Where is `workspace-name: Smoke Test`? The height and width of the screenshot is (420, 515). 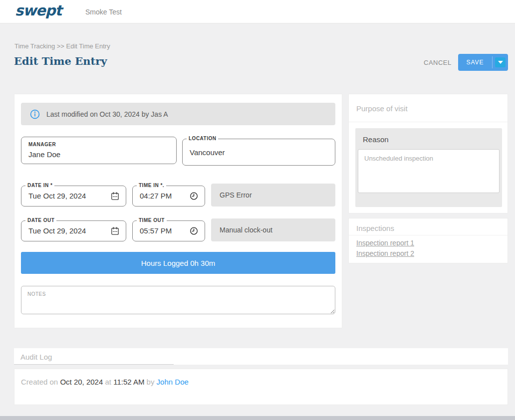 workspace-name: Smoke Test is located at coordinates (104, 12).